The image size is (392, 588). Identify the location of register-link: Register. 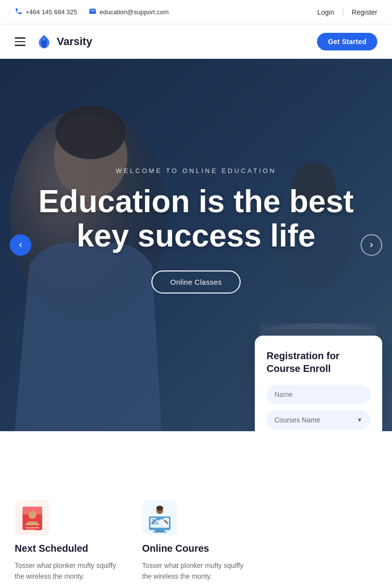
(365, 12).